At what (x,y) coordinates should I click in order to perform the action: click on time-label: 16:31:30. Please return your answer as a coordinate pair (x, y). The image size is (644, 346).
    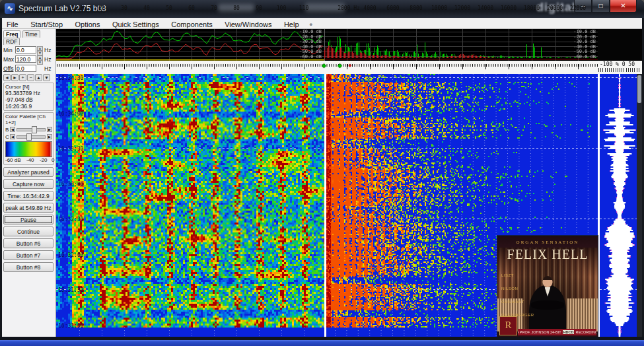
    Looking at the image, I should click on (71, 291).